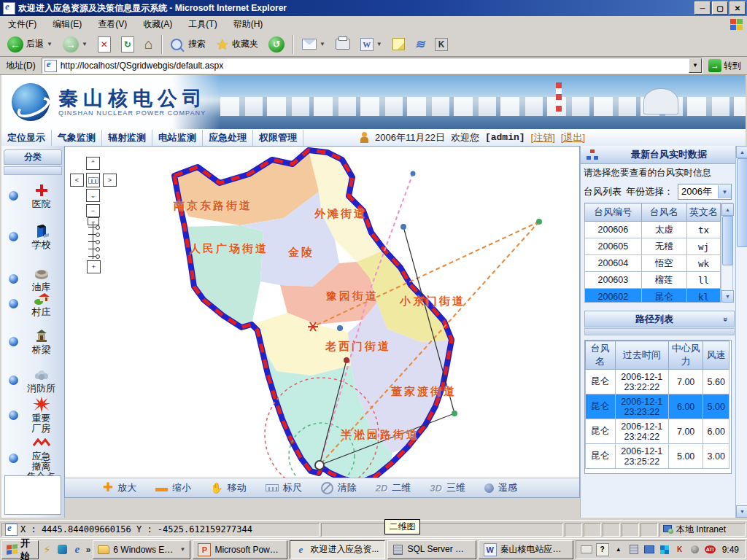 The image size is (747, 560). Describe the element at coordinates (20, 550) in the screenshot. I see `start-button: 开始` at that location.